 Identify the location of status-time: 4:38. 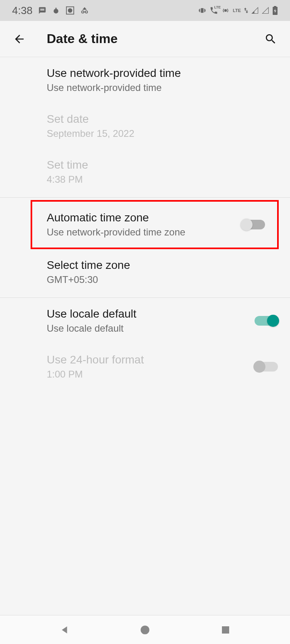
(23, 10).